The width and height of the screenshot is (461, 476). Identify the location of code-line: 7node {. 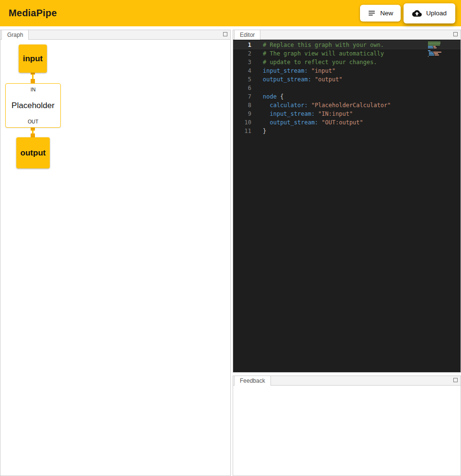
(347, 97).